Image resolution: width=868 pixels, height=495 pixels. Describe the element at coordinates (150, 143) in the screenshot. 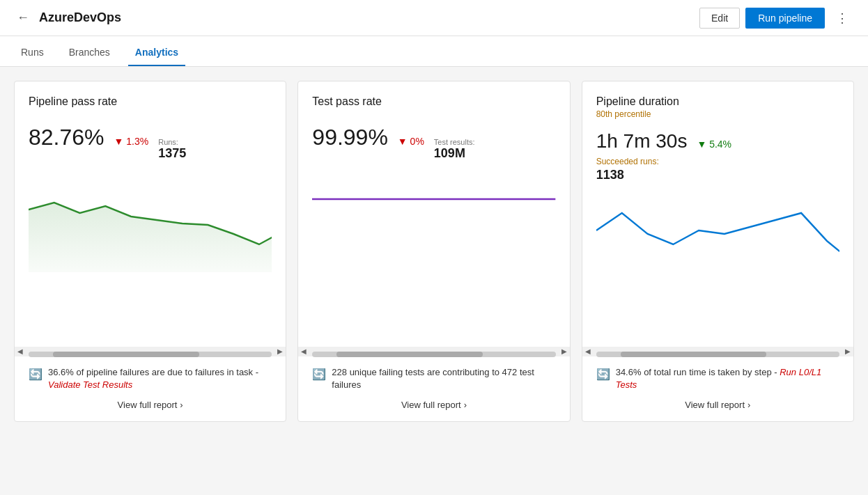

I see `metric-row-1: 82.76% ▼ 1.3% Runs: 1375` at that location.